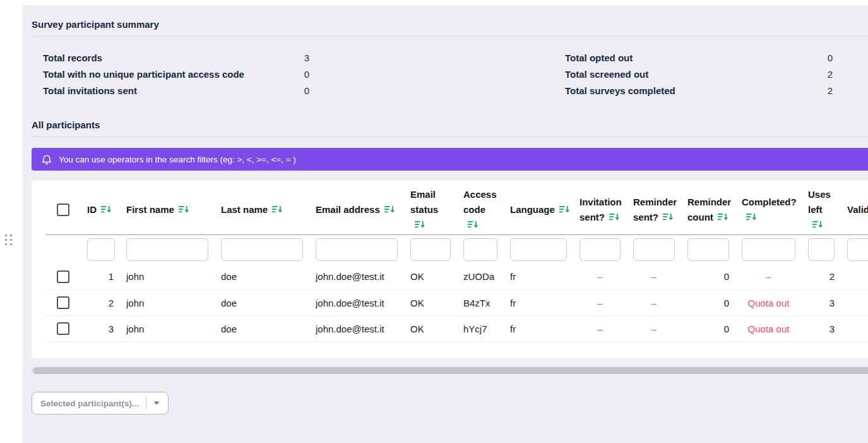  Describe the element at coordinates (100, 277) in the screenshot. I see `cell-id: 1` at that location.